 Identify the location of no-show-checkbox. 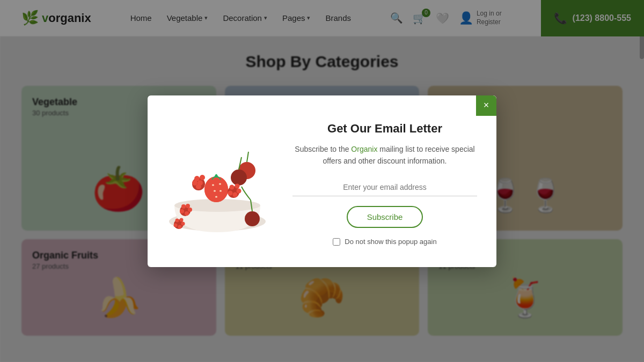
(336, 242).